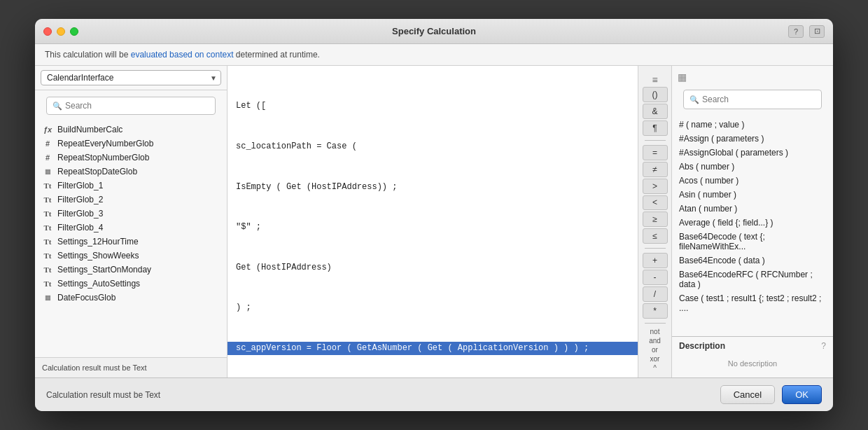  What do you see at coordinates (752, 167) in the screenshot?
I see `list-item: Abs ( number )` at bounding box center [752, 167].